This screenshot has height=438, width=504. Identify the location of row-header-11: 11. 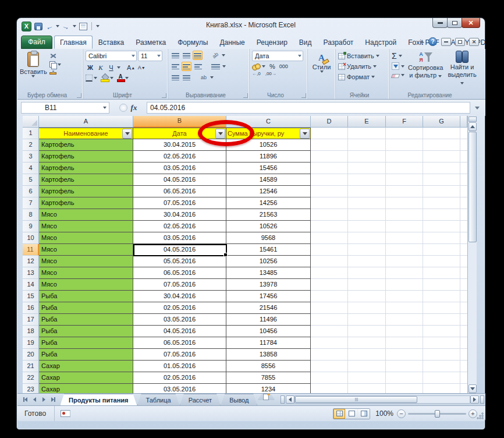
(31, 250).